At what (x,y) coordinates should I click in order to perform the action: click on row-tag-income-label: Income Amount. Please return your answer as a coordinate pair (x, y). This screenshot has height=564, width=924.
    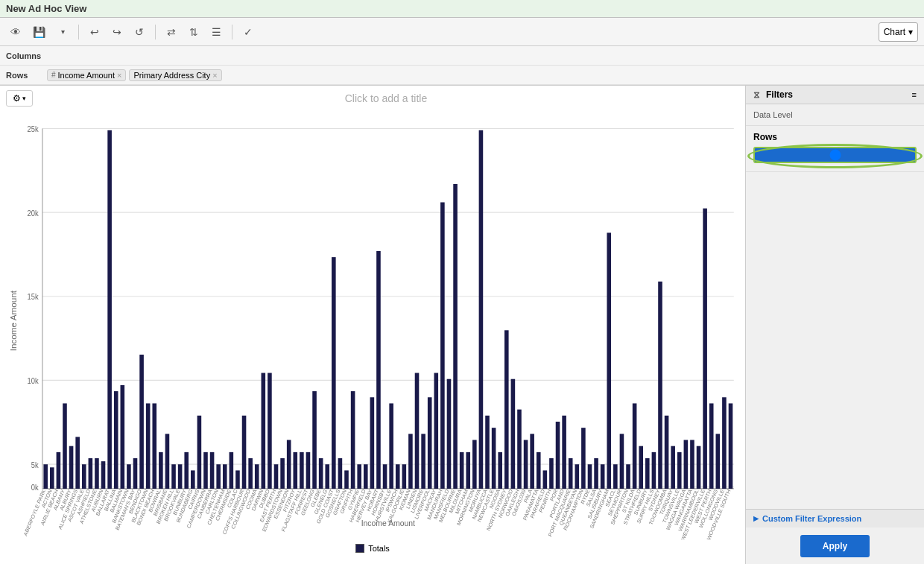
    Looking at the image, I should click on (86, 75).